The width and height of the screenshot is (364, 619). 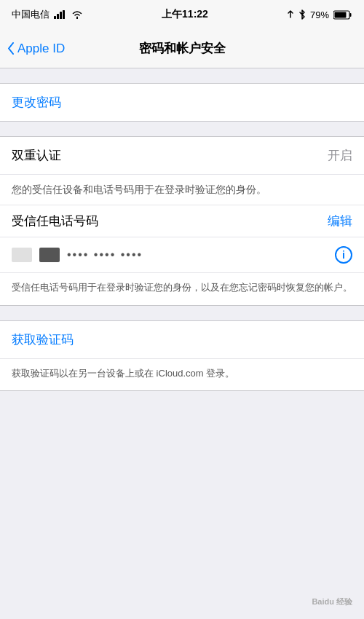 I want to click on back-chevron-icon, so click(x=11, y=48).